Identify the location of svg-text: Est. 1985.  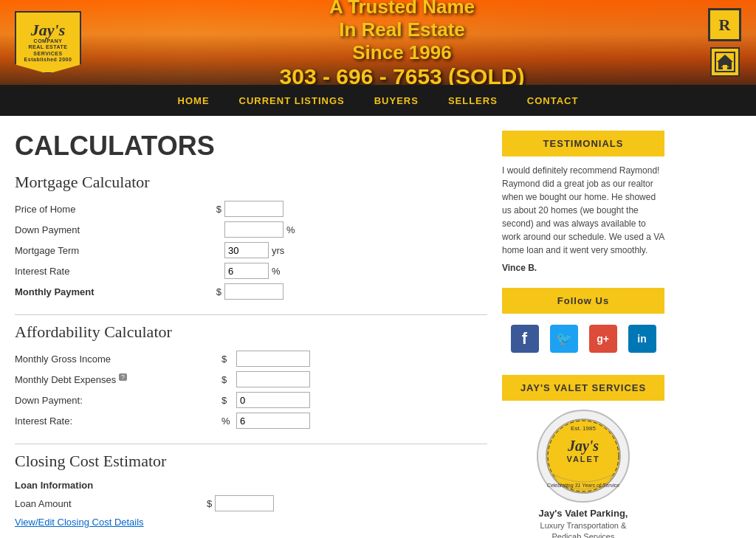
(583, 428).